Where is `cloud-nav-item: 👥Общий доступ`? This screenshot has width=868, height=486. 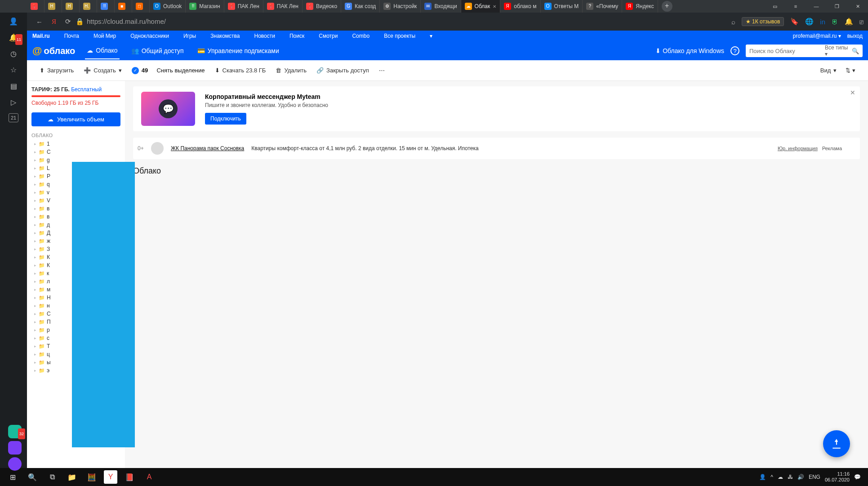 cloud-nav-item: 👥Общий доступ is located at coordinates (157, 51).